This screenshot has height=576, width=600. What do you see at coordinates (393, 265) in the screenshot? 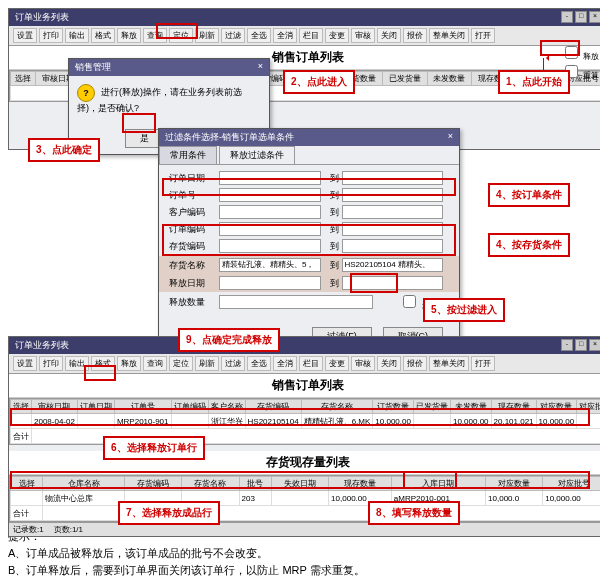
I see `invname-to: HS202105104 精精头、5、MK` at bounding box center [393, 265].